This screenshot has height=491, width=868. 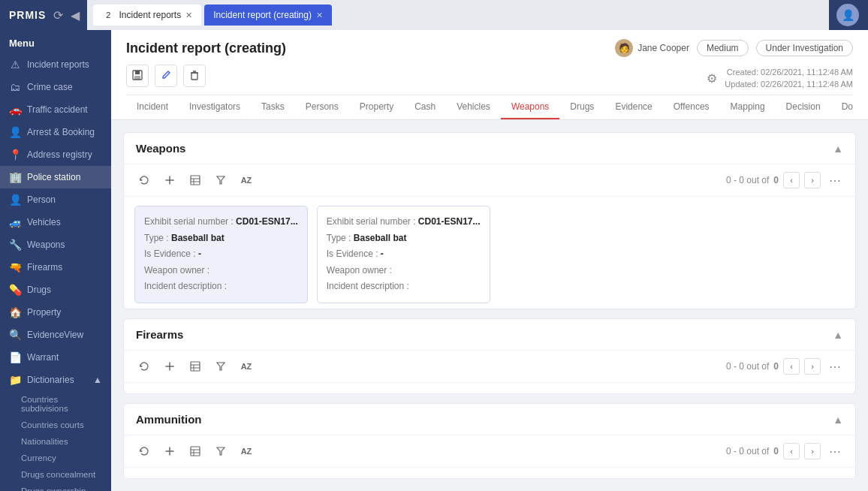 What do you see at coordinates (56, 245) in the screenshot?
I see `sidebar-item-weapons: 🔧 Weapons` at bounding box center [56, 245].